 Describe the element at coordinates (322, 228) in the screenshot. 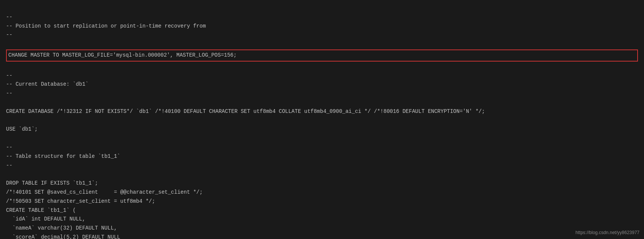

I see `code-line: `nameA` varchar(32) DEFAULT NULL,` at that location.